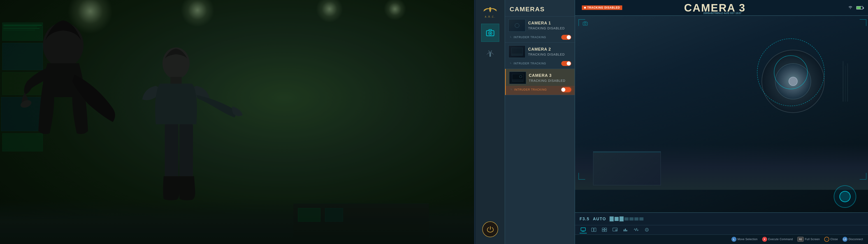 The image size is (868, 244). Describe the element at coordinates (747, 239) in the screenshot. I see `move-selection-label: Move Selection` at that location.